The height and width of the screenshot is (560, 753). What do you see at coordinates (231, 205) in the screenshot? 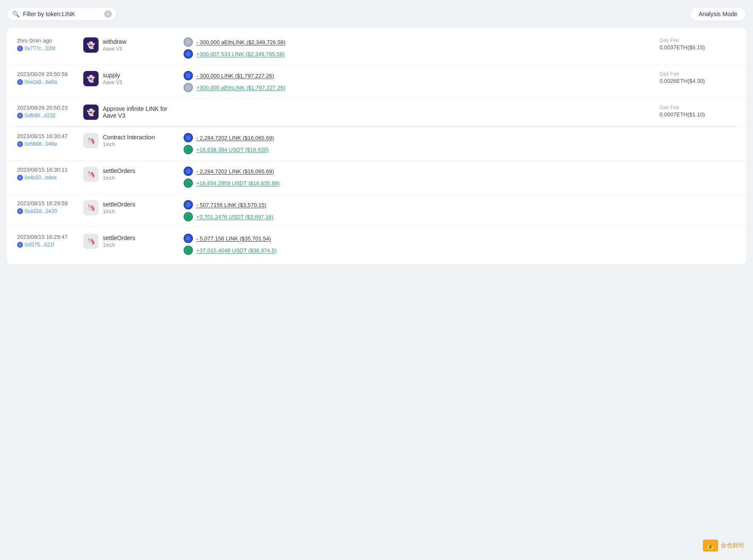
I see `token-amount: - 507.7156 LINK ($3,570.15)` at bounding box center [231, 205].